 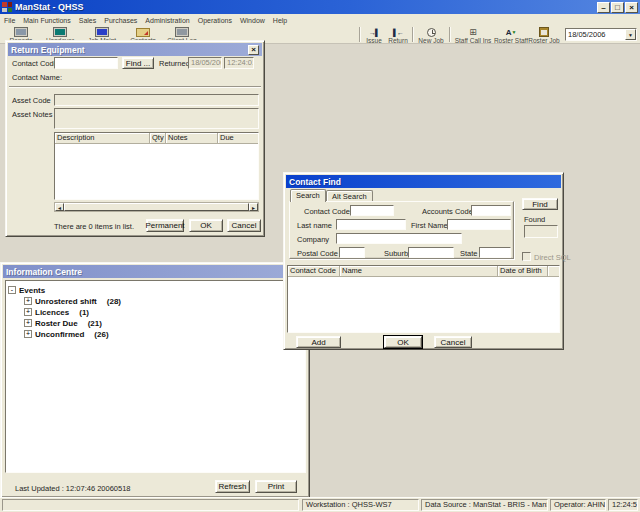 I want to click on menu-help: Help, so click(x=280, y=20).